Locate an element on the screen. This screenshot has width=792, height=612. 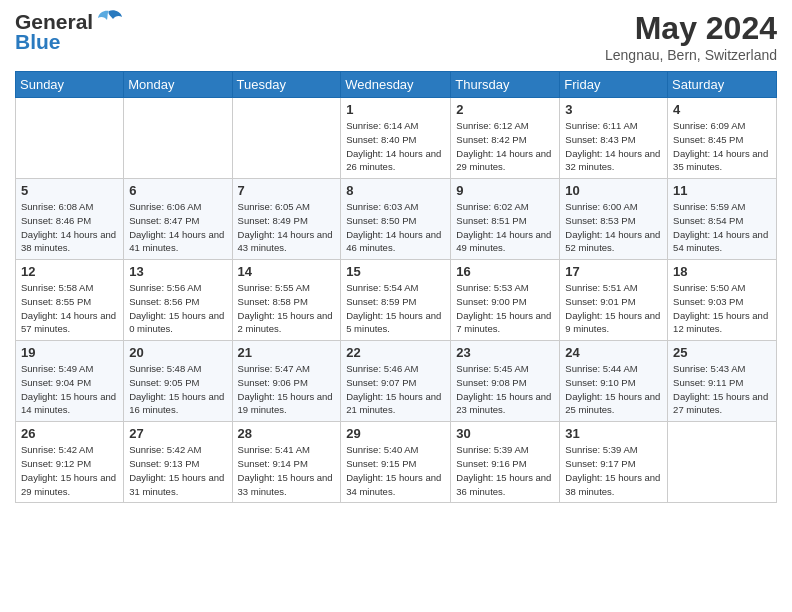
day-info: Sunrise: 6:11 AMSunset: 8:43 PMDaylight:… is located at coordinates (614, 146).